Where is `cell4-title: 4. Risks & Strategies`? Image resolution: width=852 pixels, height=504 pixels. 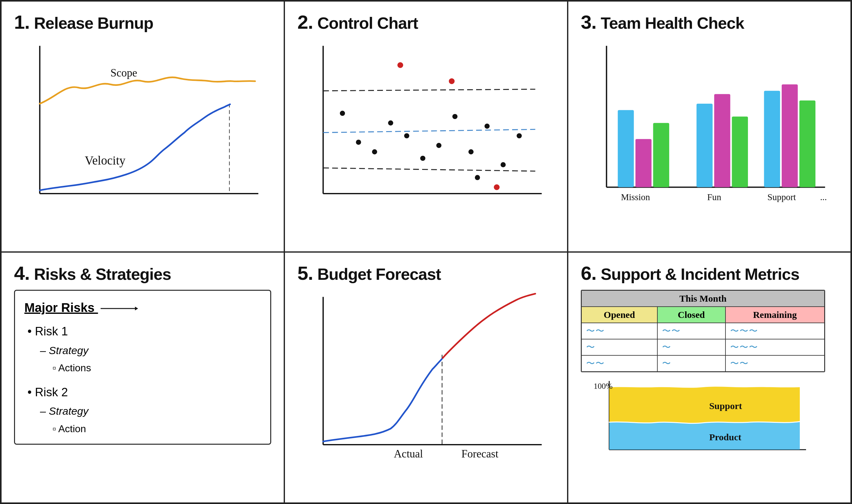 cell4-title: 4. Risks & Strategies is located at coordinates (143, 273).